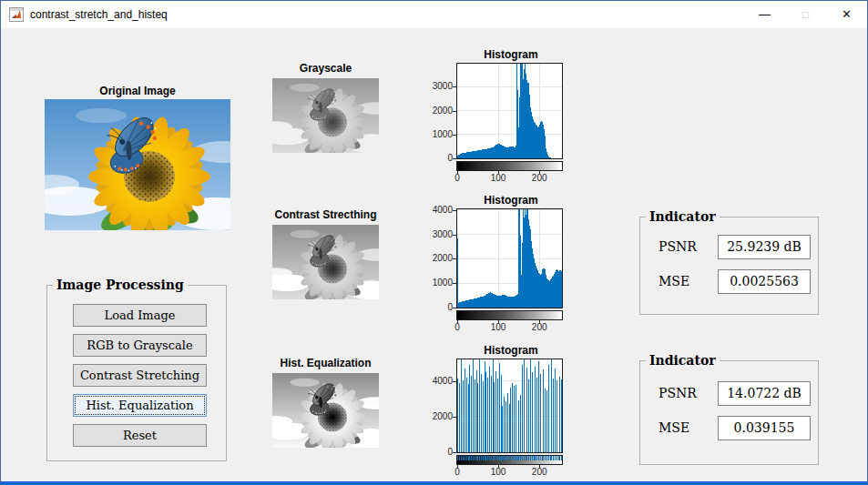 This screenshot has width=868, height=485. Describe the element at coordinates (729, 266) in the screenshot. I see `indicator-panel-contrast: Indicator PSNR 25.9239 dB MSE 0.0025563` at that location.